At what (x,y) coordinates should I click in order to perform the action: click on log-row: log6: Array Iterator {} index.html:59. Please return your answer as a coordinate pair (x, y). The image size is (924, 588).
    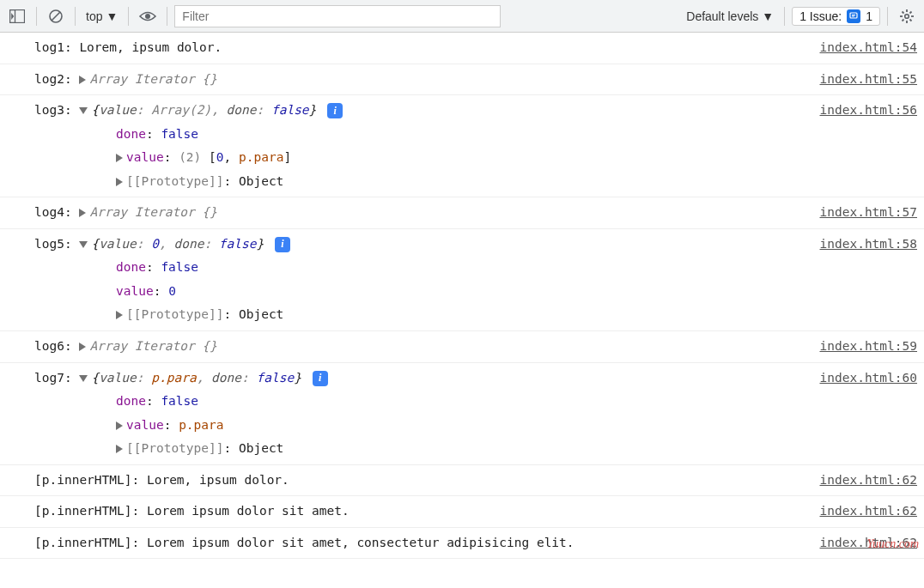
    Looking at the image, I should click on (462, 347).